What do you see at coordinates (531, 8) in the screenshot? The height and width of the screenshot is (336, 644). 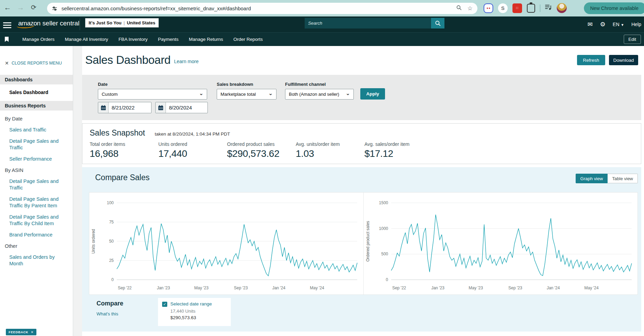 I see `extension-icon-clipboard` at bounding box center [531, 8].